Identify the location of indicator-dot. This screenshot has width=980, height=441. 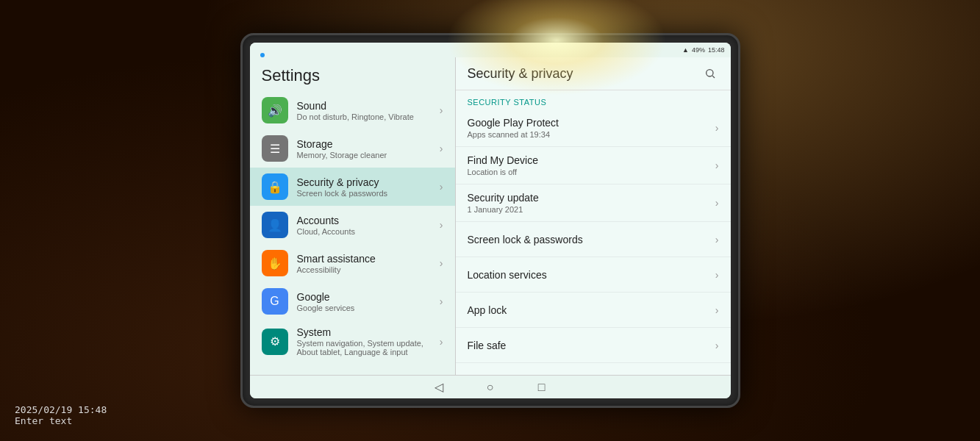
(262, 55).